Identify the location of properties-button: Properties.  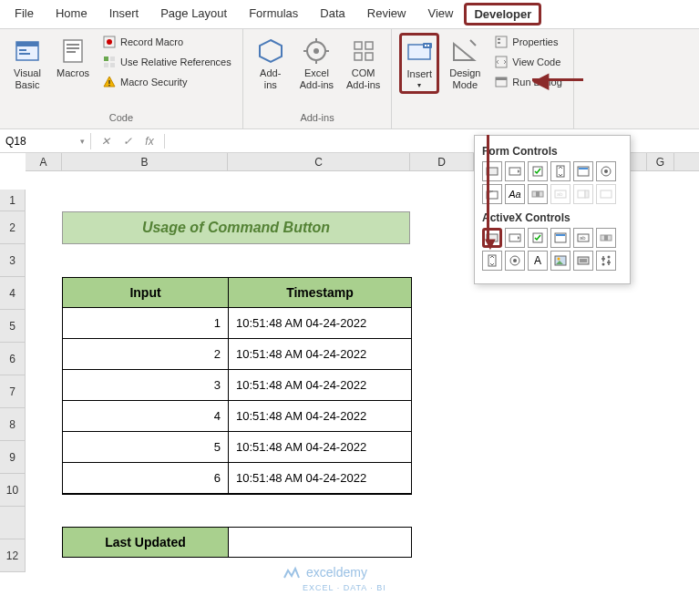
(528, 42).